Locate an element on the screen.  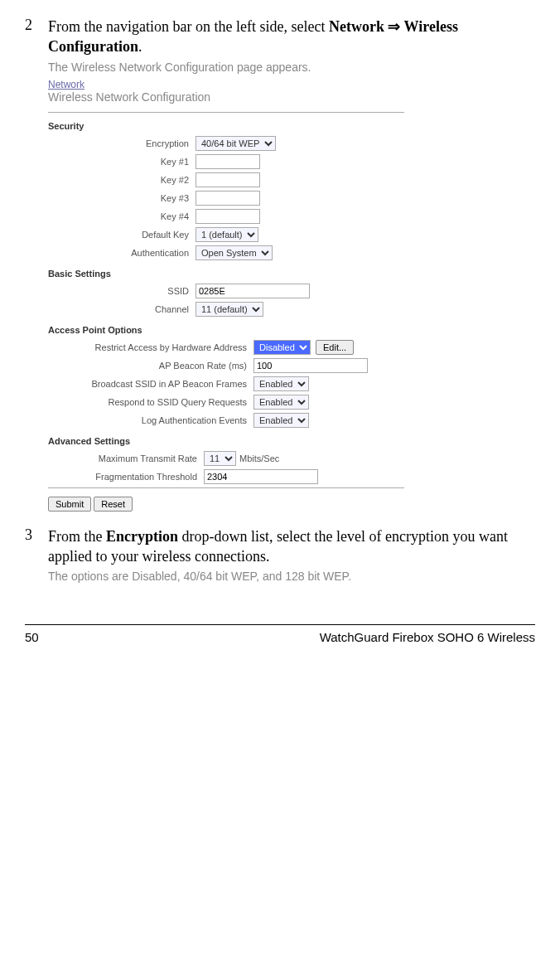
key3-label: Key #3 is located at coordinates (122, 198).